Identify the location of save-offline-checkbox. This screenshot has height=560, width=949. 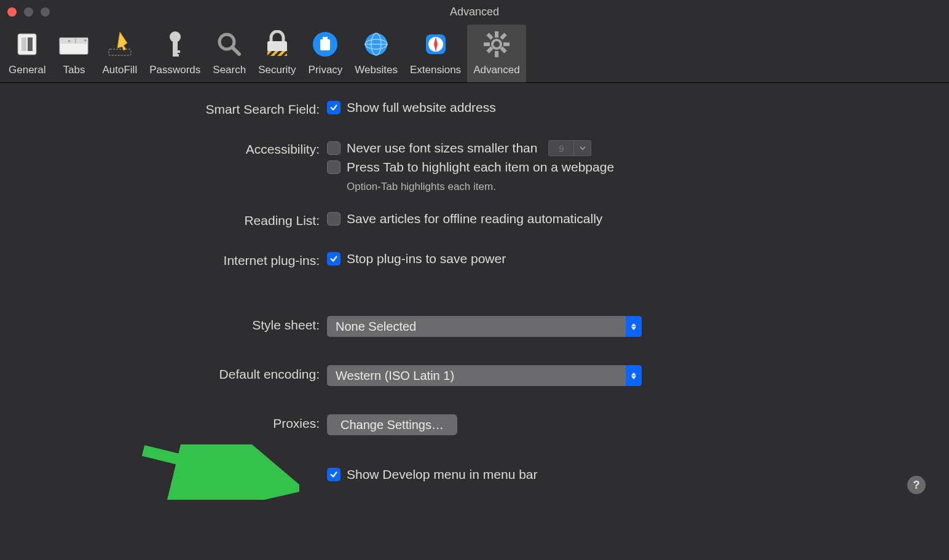
(334, 219).